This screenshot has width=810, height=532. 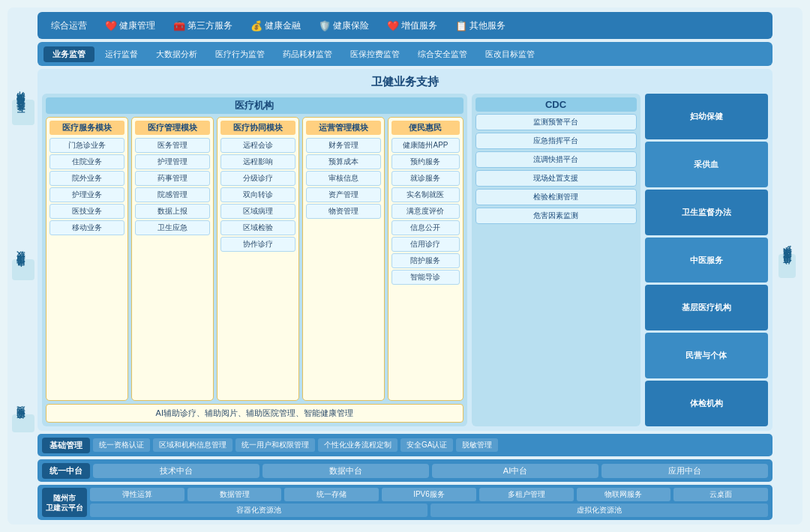 What do you see at coordinates (87, 178) in the screenshot?
I see `module-0-item-2: 院外业务` at bounding box center [87, 178].